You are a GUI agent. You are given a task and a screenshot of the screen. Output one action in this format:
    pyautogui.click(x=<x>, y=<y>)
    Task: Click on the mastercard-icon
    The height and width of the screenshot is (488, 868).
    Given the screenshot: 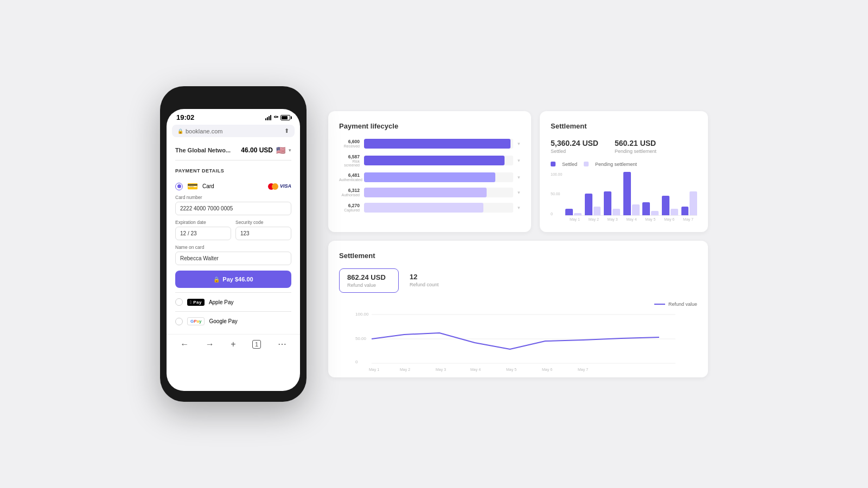 What is the action you would take?
    pyautogui.click(x=273, y=187)
    